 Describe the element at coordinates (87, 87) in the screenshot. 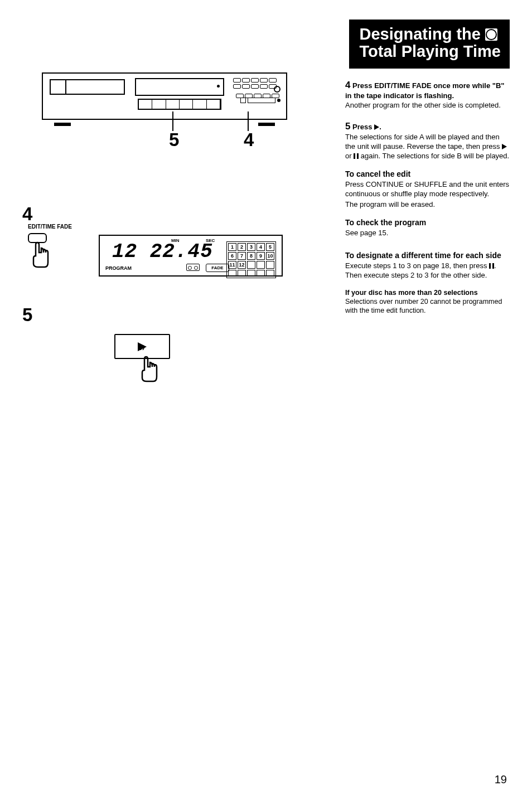

I see `disc-tray` at that location.